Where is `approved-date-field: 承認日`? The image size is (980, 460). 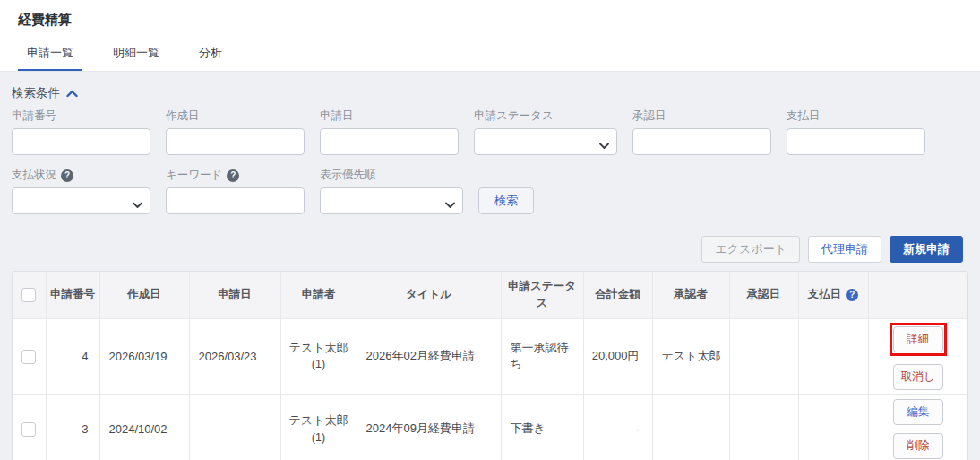 approved-date-field: 承認日 is located at coordinates (702, 132).